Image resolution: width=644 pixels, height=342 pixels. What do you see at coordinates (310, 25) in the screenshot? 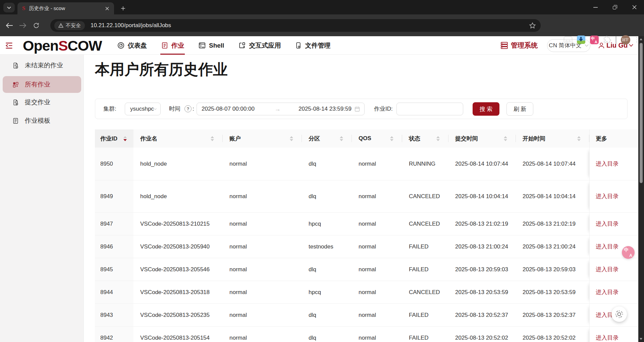
I see `url-text: 10.21.22.100/portal/jobs/allJobs` at bounding box center [310, 25].